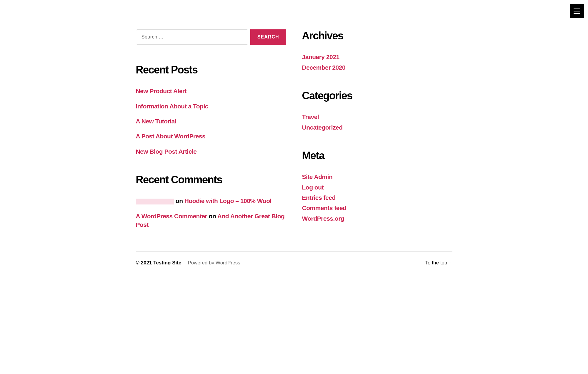 This screenshot has width=588, height=374. I want to click on powered-by-link: Powered by WordPress, so click(214, 263).